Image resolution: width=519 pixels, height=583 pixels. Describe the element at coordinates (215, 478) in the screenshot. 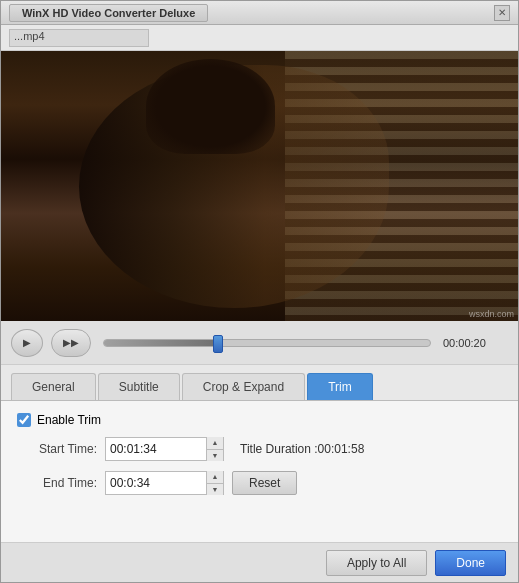

I see `end-time-up-button: ▲` at that location.